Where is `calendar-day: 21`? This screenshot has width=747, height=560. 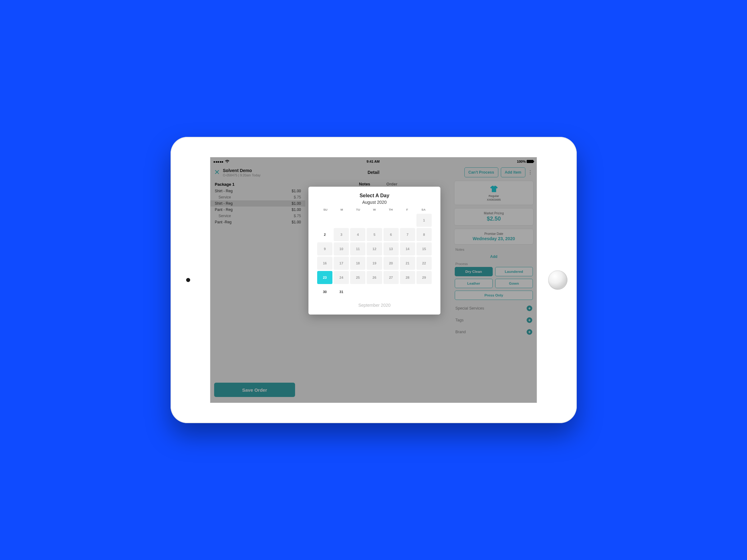 calendar-day: 21 is located at coordinates (408, 263).